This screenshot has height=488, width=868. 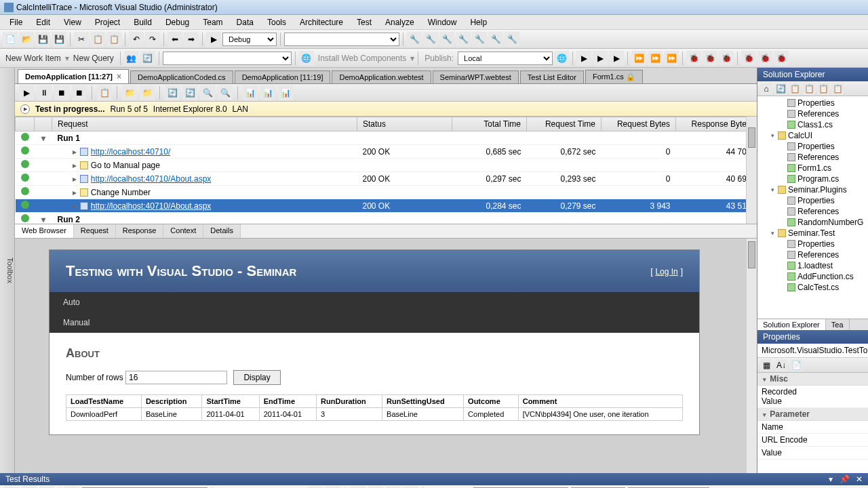 I want to click on properties-target: Microsoft.VisualStudio.TestTo, so click(x=812, y=351).